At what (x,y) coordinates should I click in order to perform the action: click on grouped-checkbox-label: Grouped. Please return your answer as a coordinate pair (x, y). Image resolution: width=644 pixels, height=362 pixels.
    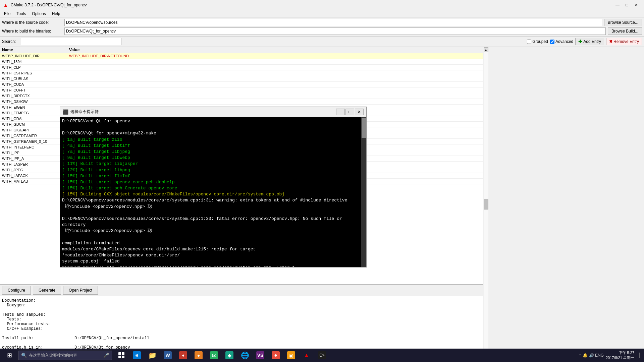
    Looking at the image, I should click on (537, 42).